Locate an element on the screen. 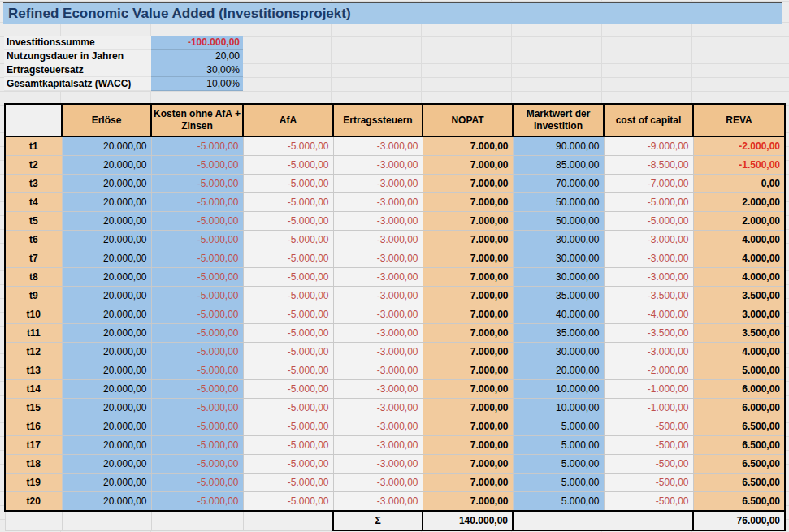 The width and height of the screenshot is (789, 532). cell-reva: 2.000,00 is located at coordinates (739, 221).